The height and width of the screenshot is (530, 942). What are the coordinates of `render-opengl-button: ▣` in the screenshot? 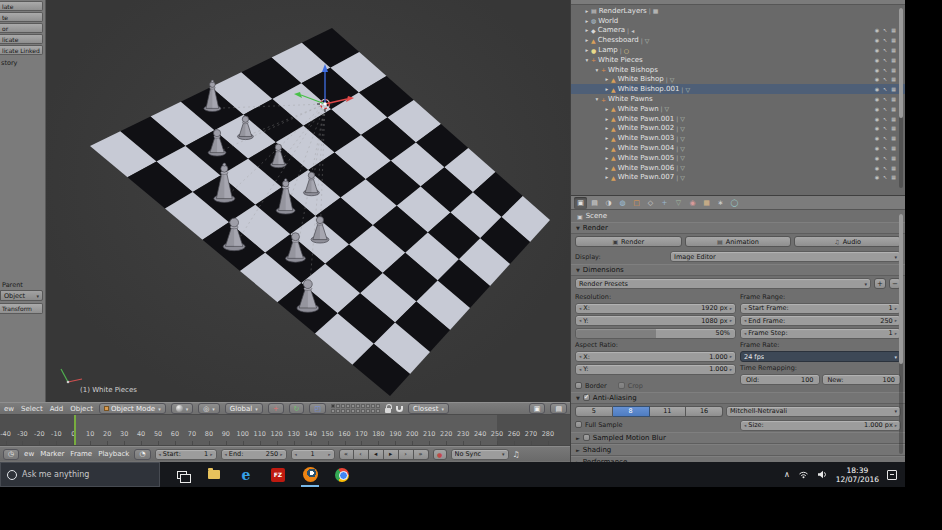 It's located at (538, 408).